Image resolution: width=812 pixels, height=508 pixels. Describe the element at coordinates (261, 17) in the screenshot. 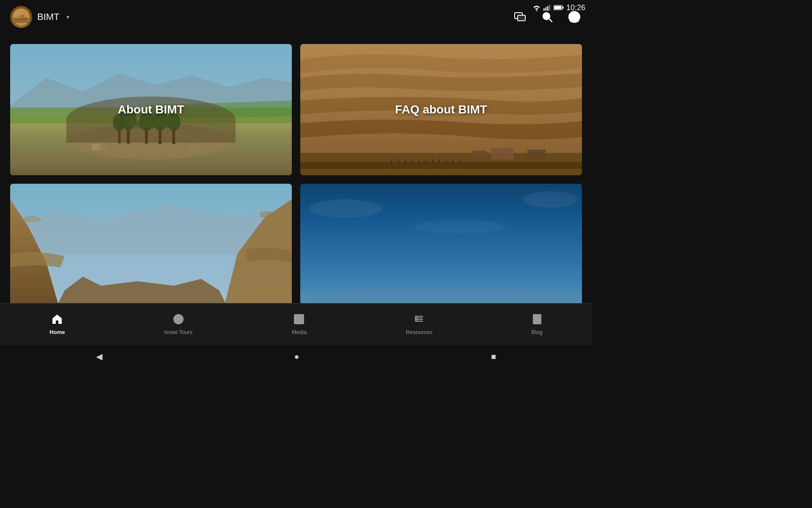

I see `app-bar-left: BIMT ▾` at that location.